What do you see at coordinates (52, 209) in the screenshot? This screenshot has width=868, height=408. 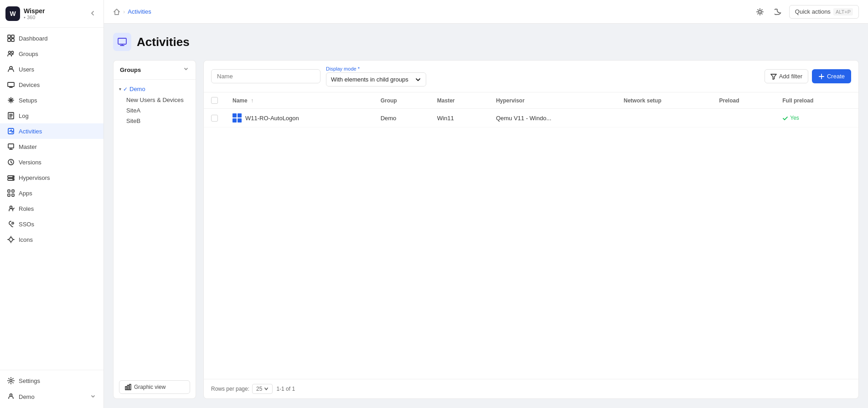 I see `sidebar-item-roles: Roles` at bounding box center [52, 209].